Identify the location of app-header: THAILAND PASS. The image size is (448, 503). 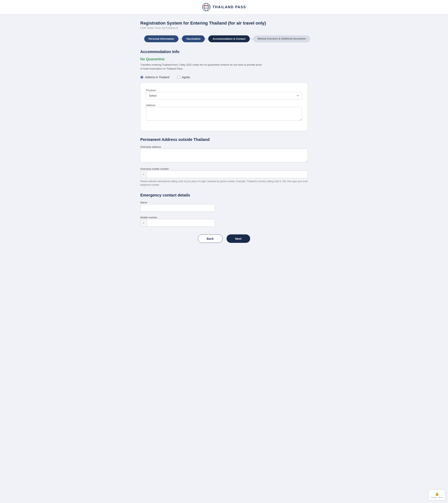
(224, 7).